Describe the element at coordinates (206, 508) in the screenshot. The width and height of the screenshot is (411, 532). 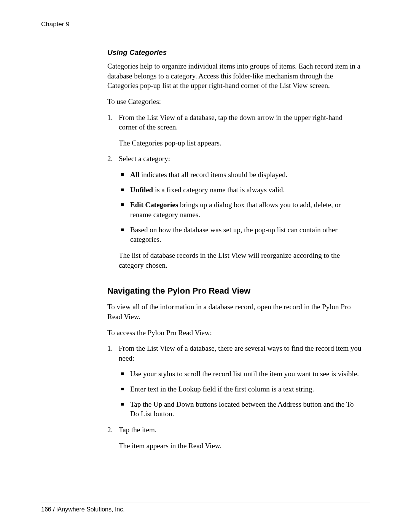
I see `page-footer: 166 / iAnywhere Solutions, Inc.` at that location.